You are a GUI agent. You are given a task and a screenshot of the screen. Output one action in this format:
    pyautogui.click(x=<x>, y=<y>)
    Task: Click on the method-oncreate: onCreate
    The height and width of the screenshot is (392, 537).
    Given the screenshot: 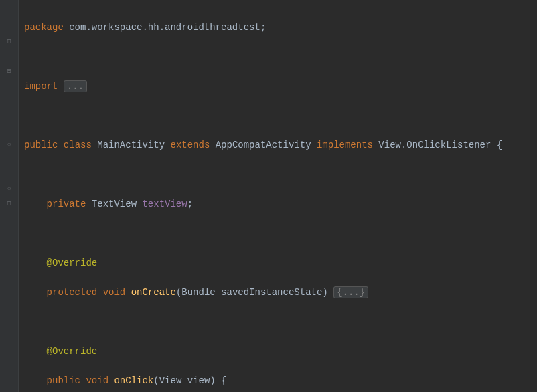 What is the action you would take?
    pyautogui.click(x=154, y=292)
    